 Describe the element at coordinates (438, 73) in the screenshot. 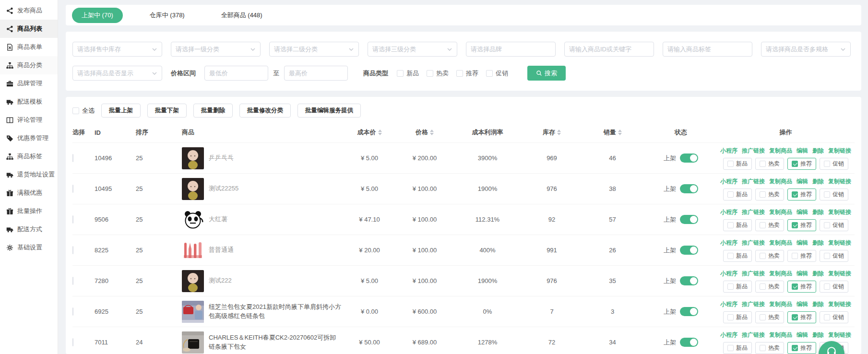

I see `type-checkbox-热卖: 热卖` at that location.